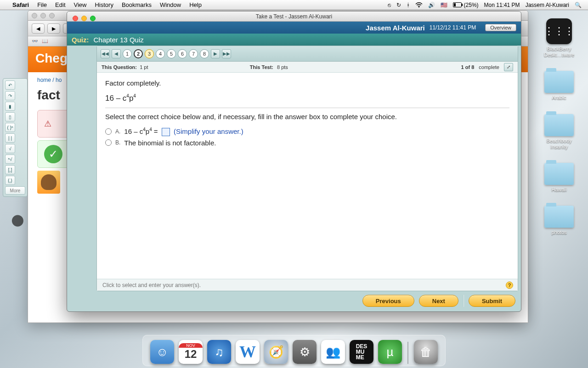  What do you see at coordinates (559, 132) in the screenshot?
I see `desktop-folder-beachbody: Beachbody Insanity` at bounding box center [559, 132].